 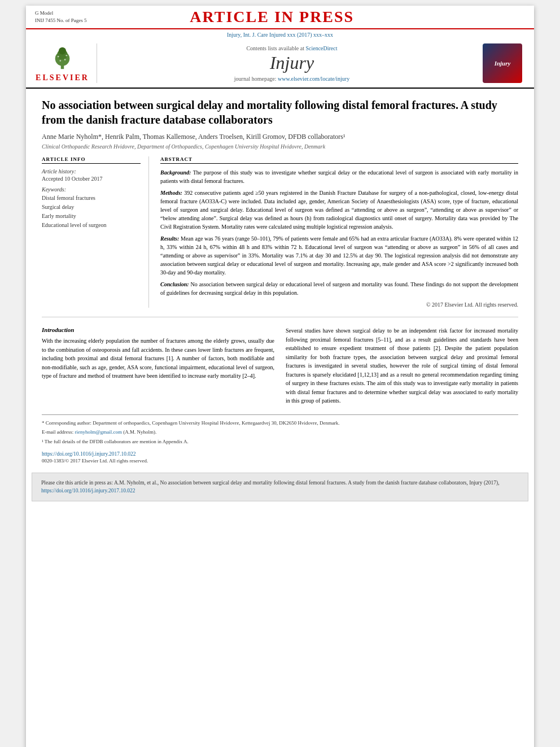 What do you see at coordinates (95, 232) in the screenshot?
I see `article-info-column: ARTICLE INFO Article history: Accepted 1…` at bounding box center [95, 232].